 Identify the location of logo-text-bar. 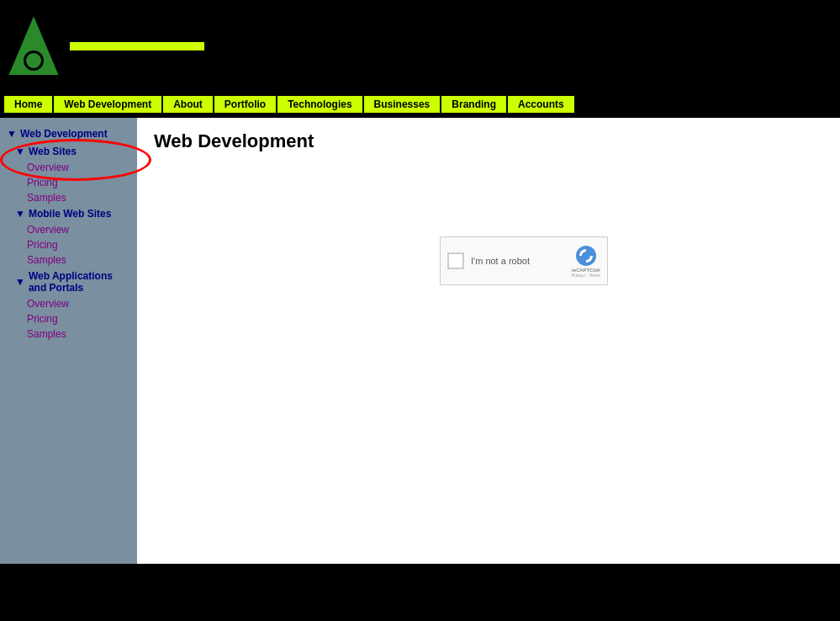
(137, 46).